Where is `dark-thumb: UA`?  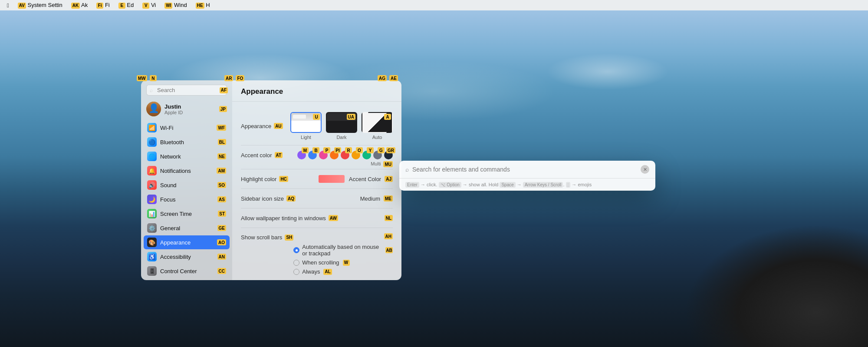
dark-thumb: UA is located at coordinates (342, 122).